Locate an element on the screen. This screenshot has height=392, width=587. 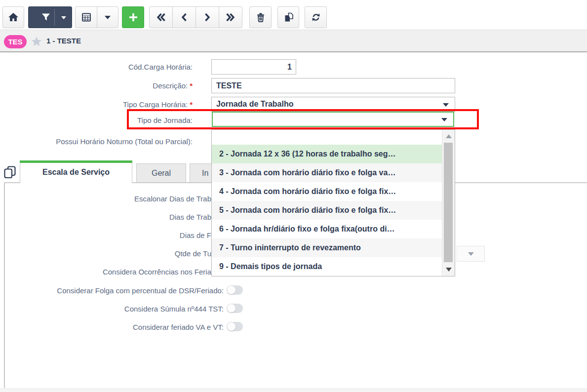
tab-geral: Geral is located at coordinates (161, 173).